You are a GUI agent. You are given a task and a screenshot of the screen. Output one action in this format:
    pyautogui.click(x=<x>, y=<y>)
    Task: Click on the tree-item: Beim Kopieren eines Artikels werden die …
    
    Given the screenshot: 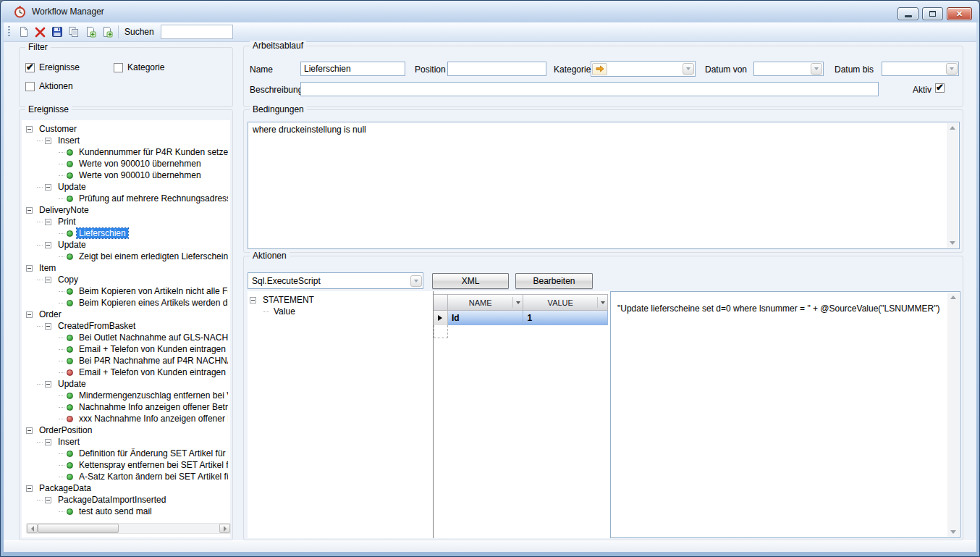 What is the action you would take?
    pyautogui.click(x=126, y=303)
    